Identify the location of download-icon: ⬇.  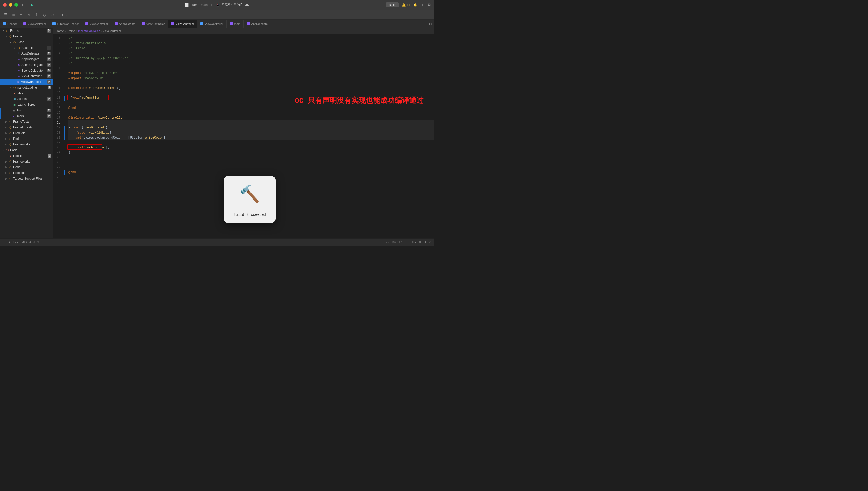
(426, 242).